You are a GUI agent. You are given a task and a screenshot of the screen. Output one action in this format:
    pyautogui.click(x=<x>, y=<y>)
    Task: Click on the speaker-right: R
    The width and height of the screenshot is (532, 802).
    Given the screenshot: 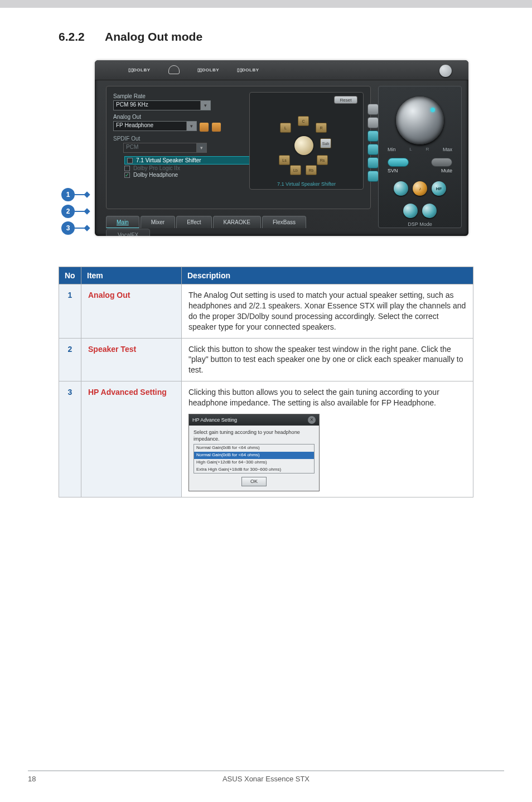 What is the action you would take?
    pyautogui.click(x=321, y=128)
    